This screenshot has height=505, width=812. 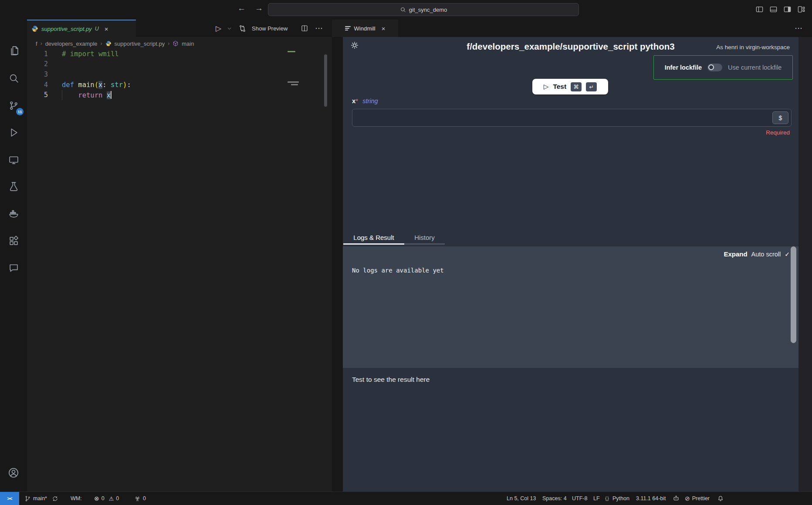 I want to click on template-variable-button: $, so click(x=781, y=118).